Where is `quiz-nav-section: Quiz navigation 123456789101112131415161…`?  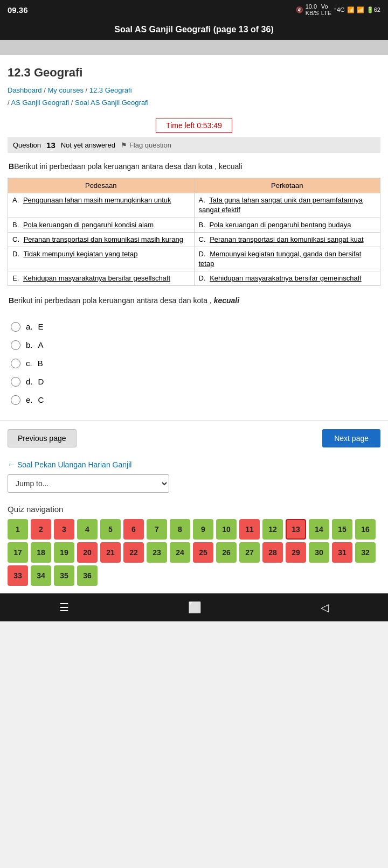 quiz-nav-section: Quiz navigation 123456789101112131415161… is located at coordinates (194, 547).